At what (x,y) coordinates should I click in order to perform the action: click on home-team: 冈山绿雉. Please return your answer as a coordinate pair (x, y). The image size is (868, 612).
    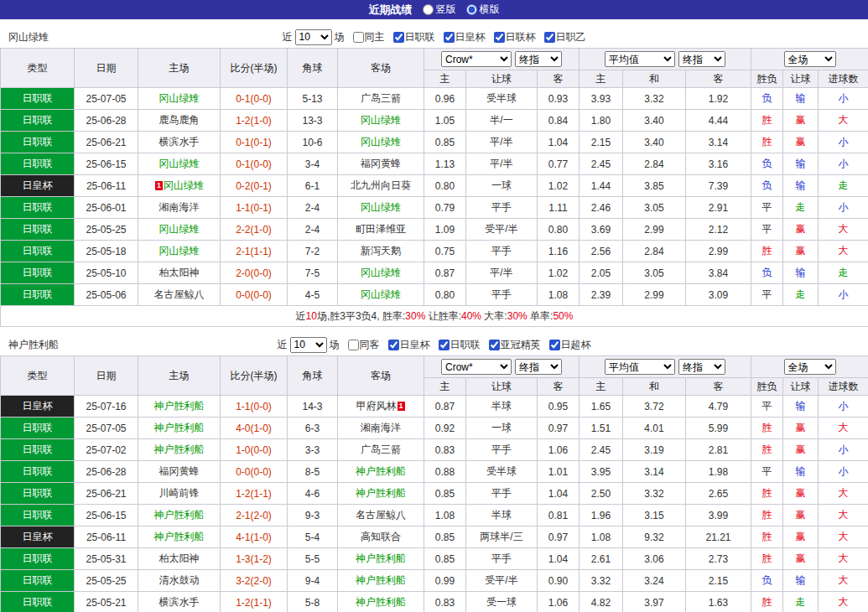
    Looking at the image, I should click on (179, 230).